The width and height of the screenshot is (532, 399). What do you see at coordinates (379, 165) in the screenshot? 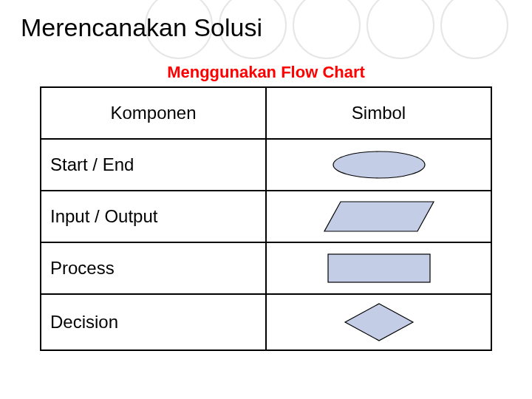
I see `terminator-icon` at bounding box center [379, 165].